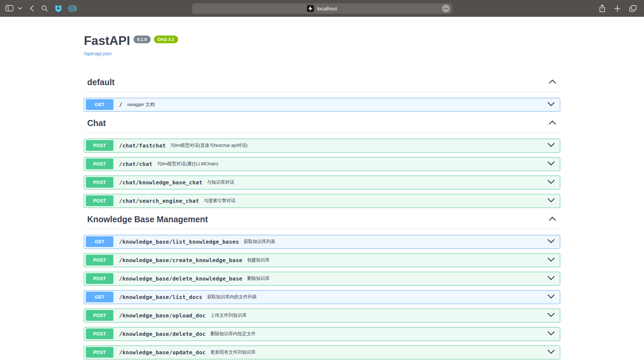  What do you see at coordinates (148, 219) in the screenshot?
I see `section-title: Knowledge Base Management` at bounding box center [148, 219].